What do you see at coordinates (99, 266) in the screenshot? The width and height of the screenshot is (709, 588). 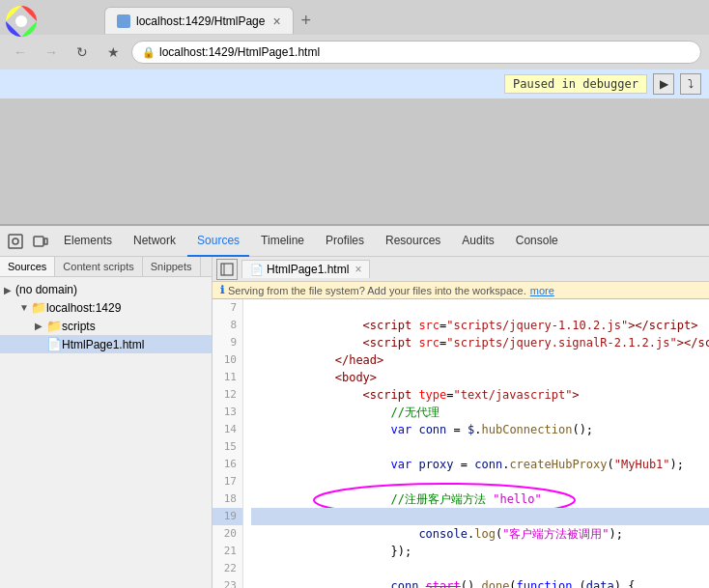 I see `sidebar-tab-content-scripts: Content scripts` at bounding box center [99, 266].